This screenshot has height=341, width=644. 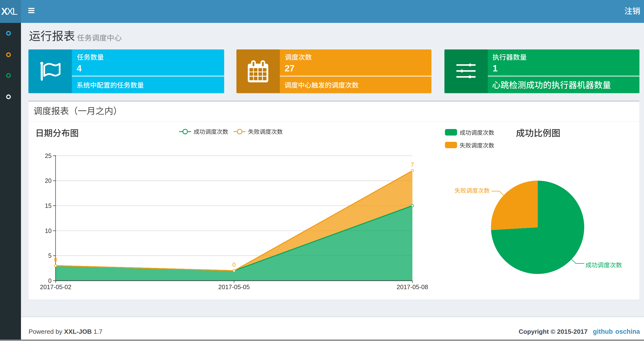 What do you see at coordinates (50, 256) in the screenshot?
I see `svg-text: 5` at bounding box center [50, 256].